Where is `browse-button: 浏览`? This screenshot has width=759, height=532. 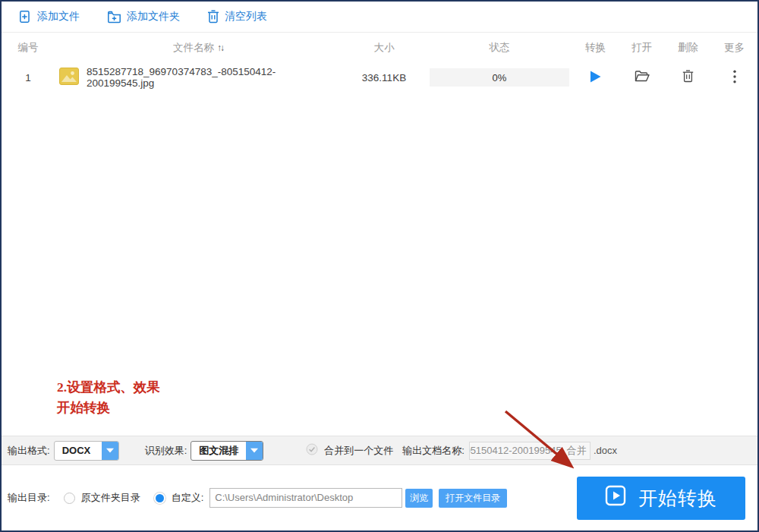
browse-button: 浏览 is located at coordinates (419, 498).